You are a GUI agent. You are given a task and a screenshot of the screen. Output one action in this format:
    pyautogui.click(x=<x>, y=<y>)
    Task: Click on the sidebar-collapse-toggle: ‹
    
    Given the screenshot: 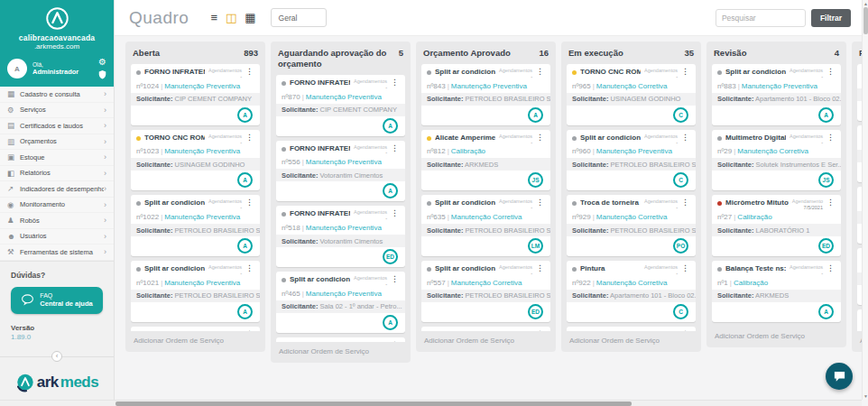 What is the action you would take?
    pyautogui.click(x=57, y=356)
    